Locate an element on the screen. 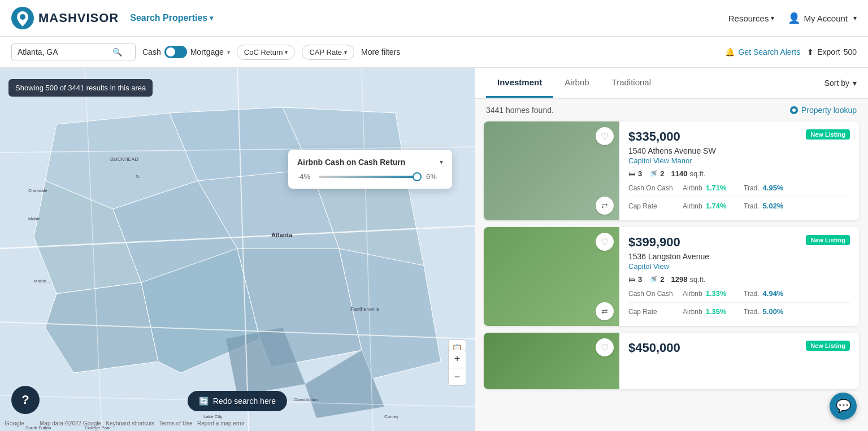 Image resolution: width=868 pixels, height=431 pixels. cap-slider-row: -4% 6% is located at coordinates (370, 176).